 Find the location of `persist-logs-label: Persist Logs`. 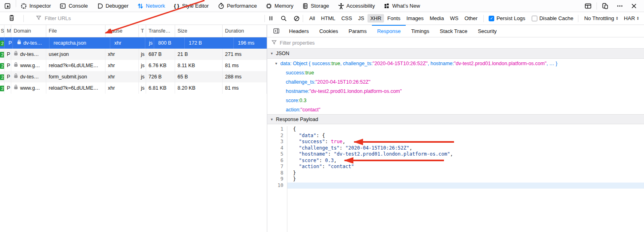

persist-logs-label: Persist Logs is located at coordinates (511, 18).